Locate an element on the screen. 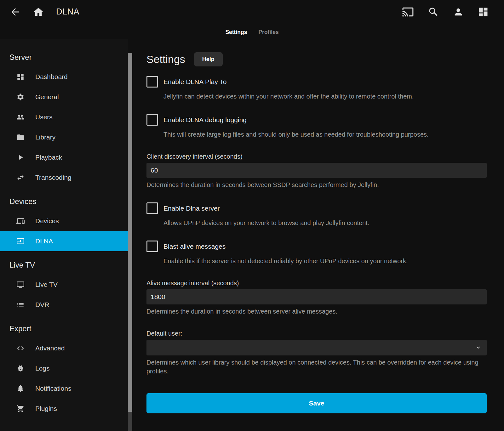 The width and height of the screenshot is (504, 431). default-user-block: Default user: Determines which user libr… is located at coordinates (317, 352).